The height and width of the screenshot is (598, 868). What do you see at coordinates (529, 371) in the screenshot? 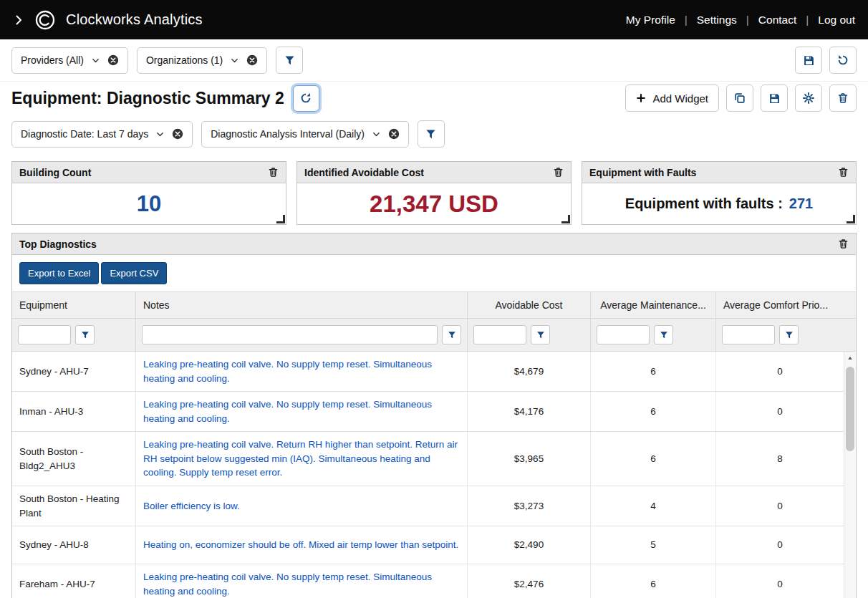
I see `avoidable-cost-cell: $4,679` at bounding box center [529, 371].